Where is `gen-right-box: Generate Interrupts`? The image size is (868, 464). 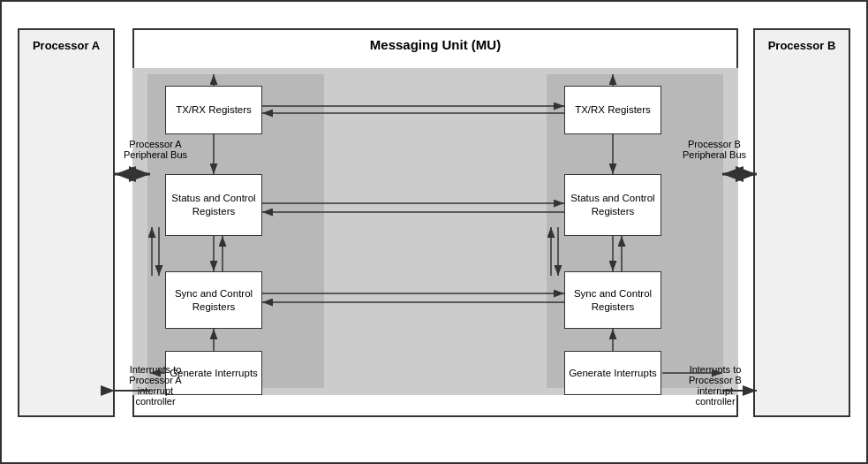 gen-right-box: Generate Interrupts is located at coordinates (613, 373).